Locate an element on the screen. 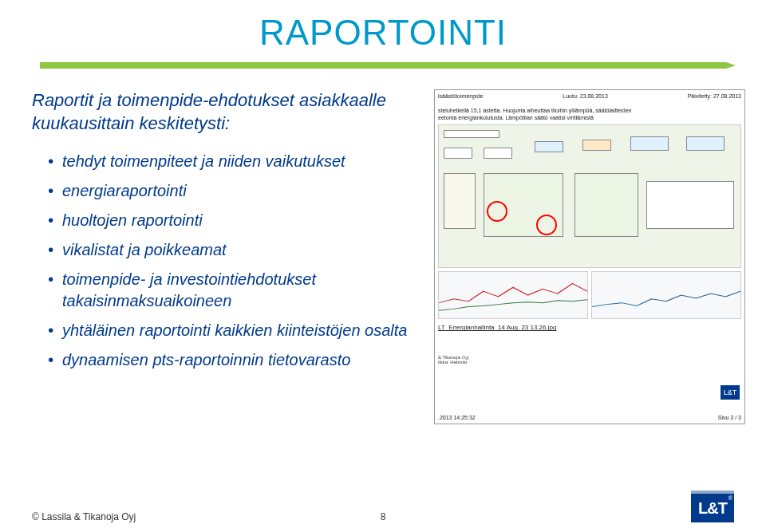 This screenshot has height=532, width=766. report-note-line1: steluhetkellä 15,1 astetta. Huojunta aih… is located at coordinates (535, 110).